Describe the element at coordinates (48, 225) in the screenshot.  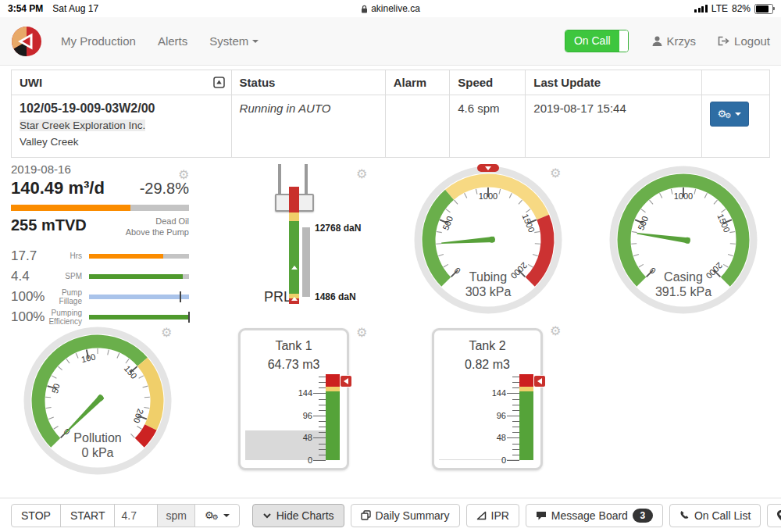
I see `fluid-level: 255 mTVD` at that location.